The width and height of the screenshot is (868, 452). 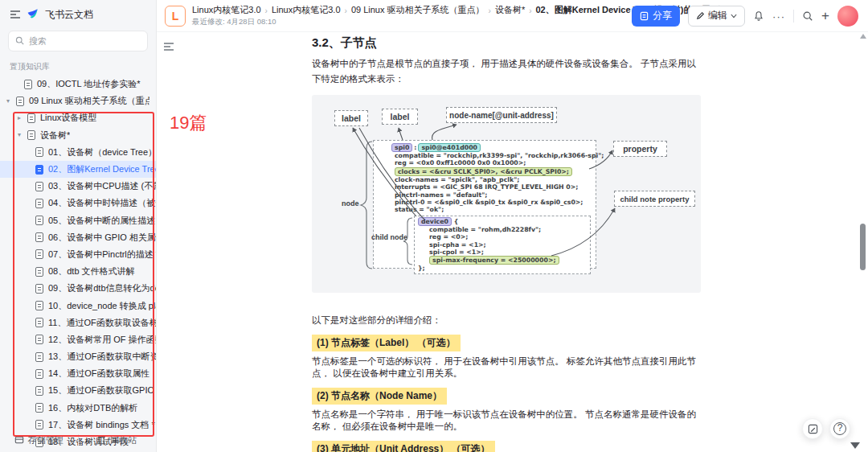 I want to click on section-1: (1) 节点标签（Label） （可选） 节点标签是一个可选的标识符， 用于在设…, so click(x=506, y=354).